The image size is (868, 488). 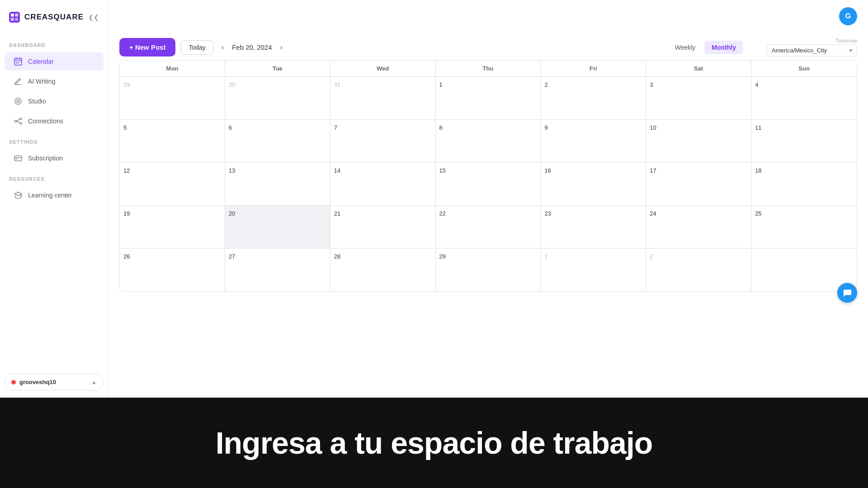 I want to click on cal-cell-feb26: 26, so click(x=173, y=270).